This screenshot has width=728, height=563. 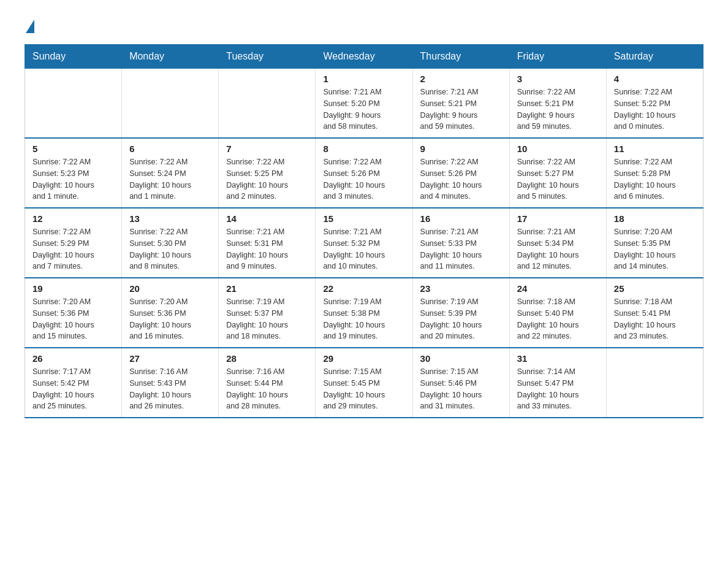 I want to click on day-info: Sunrise: 7:21 AM Sunset: 5:21 PM Dayligh…, so click(x=461, y=109).